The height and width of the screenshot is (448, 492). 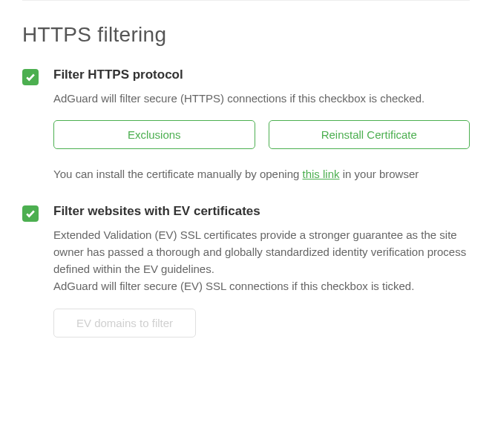 I want to click on filter-ev-desc: Extended Validation (EV) SSL certificate…, so click(x=261, y=261).